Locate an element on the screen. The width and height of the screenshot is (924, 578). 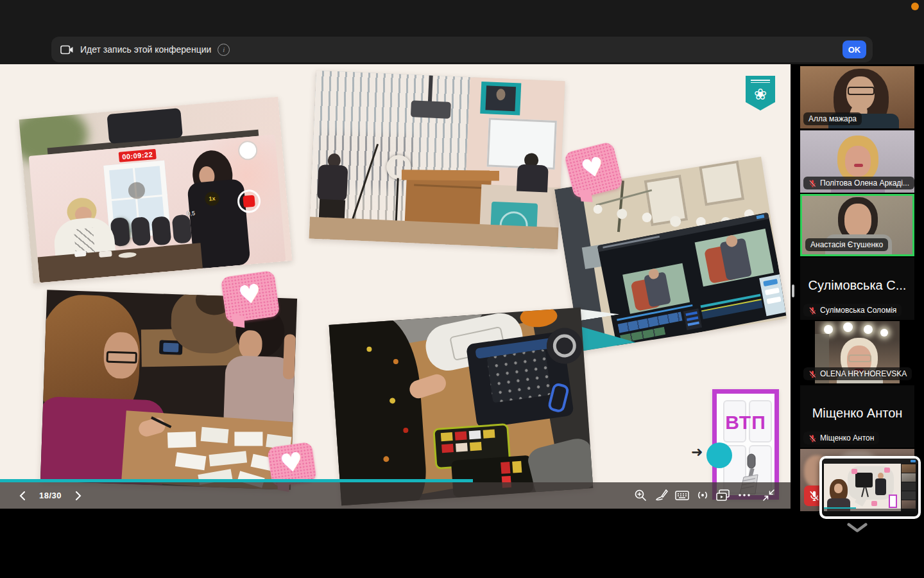
sidebar-scrollbar is located at coordinates (793, 291).